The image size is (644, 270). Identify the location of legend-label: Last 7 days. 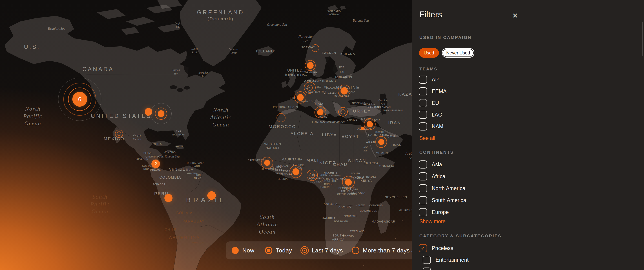
(327, 250).